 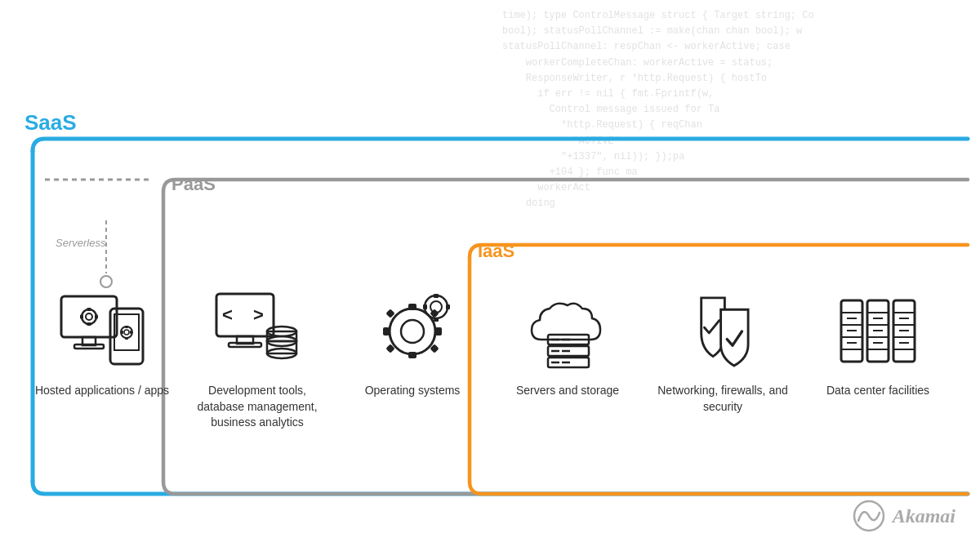 I want to click on os-icon, so click(x=412, y=331).